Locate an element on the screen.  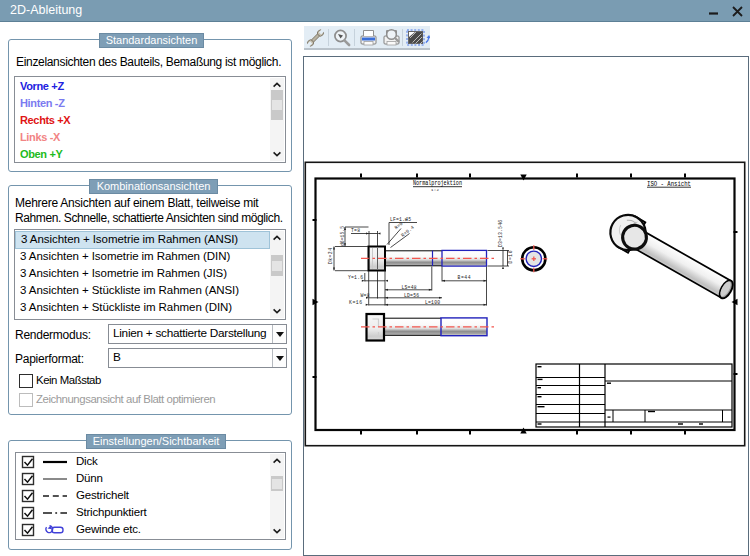
svg-text: ISO - Ansicht is located at coordinates (669, 184).